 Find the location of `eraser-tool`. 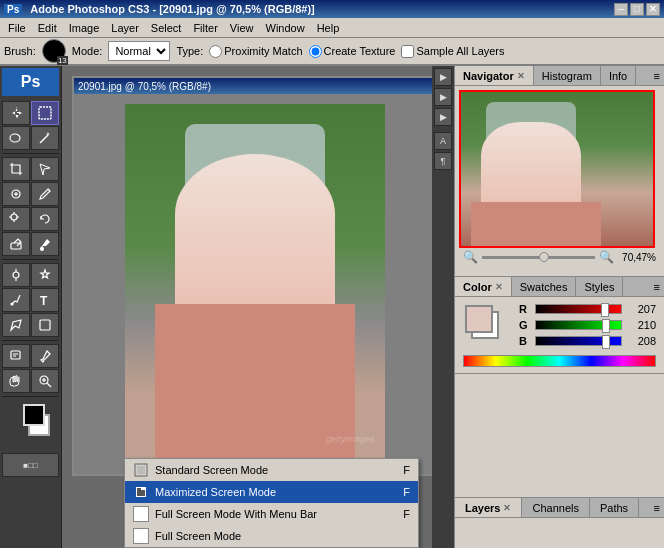

eraser-tool is located at coordinates (16, 244).